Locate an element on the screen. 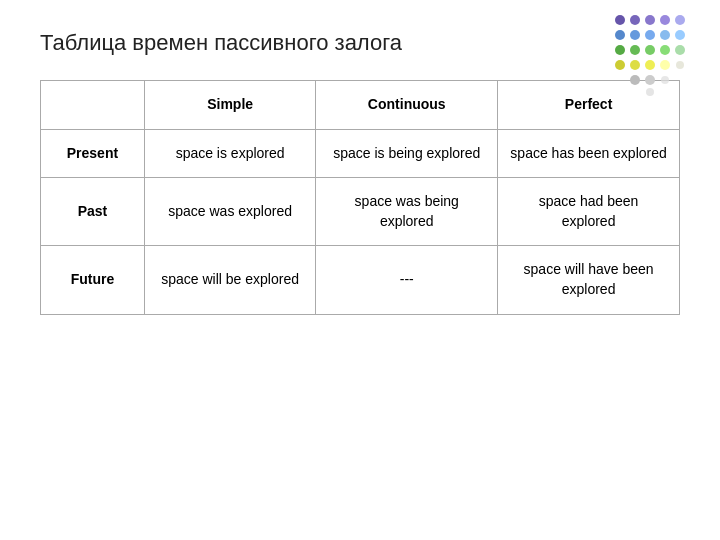  table-row: Past space was explored space was being … is located at coordinates (360, 212).